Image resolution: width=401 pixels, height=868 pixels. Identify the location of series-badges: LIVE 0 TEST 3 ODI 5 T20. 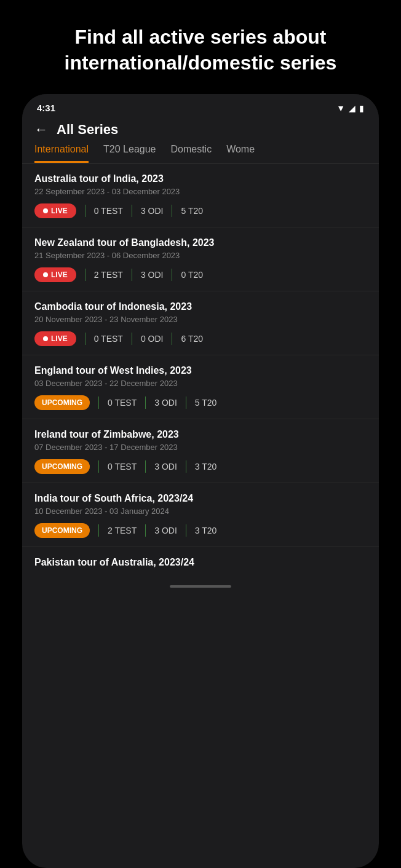
(200, 211).